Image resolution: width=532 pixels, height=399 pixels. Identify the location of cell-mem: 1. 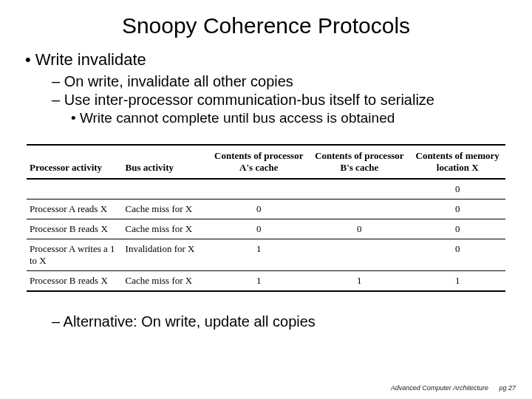
(457, 281).